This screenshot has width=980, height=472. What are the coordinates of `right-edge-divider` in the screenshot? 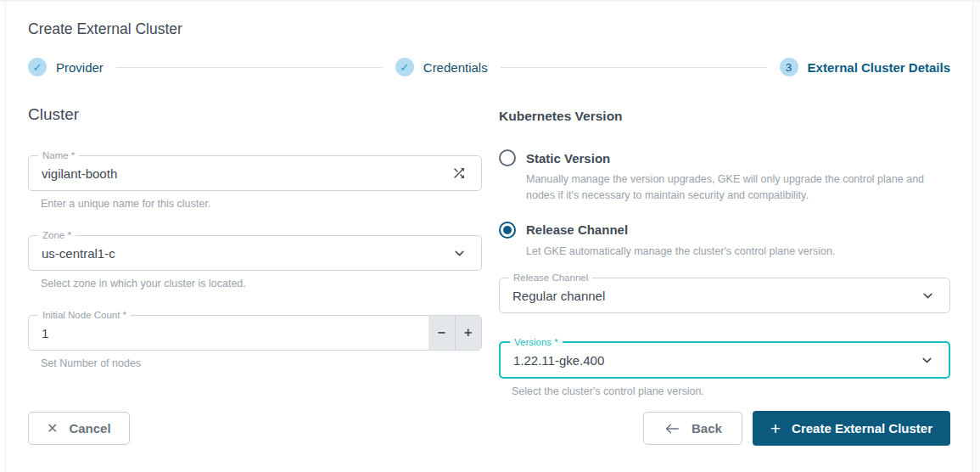 It's located at (972, 237).